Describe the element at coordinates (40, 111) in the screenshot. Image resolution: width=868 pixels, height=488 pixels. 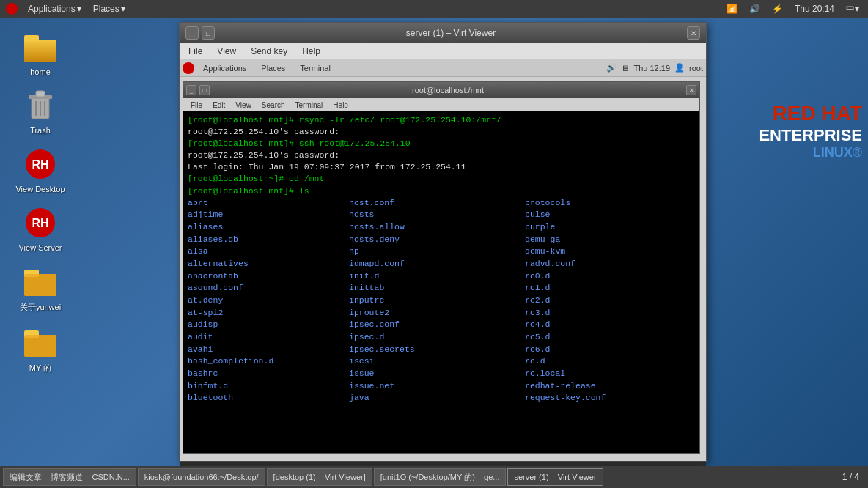
I see `desktop-icon-trash: Trash` at that location.